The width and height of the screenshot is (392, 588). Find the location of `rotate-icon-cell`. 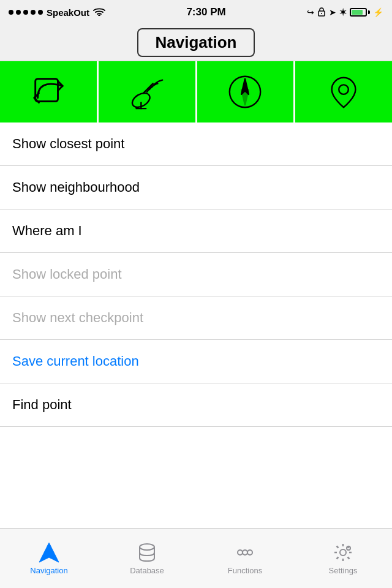

rotate-icon-cell is located at coordinates (49, 92).